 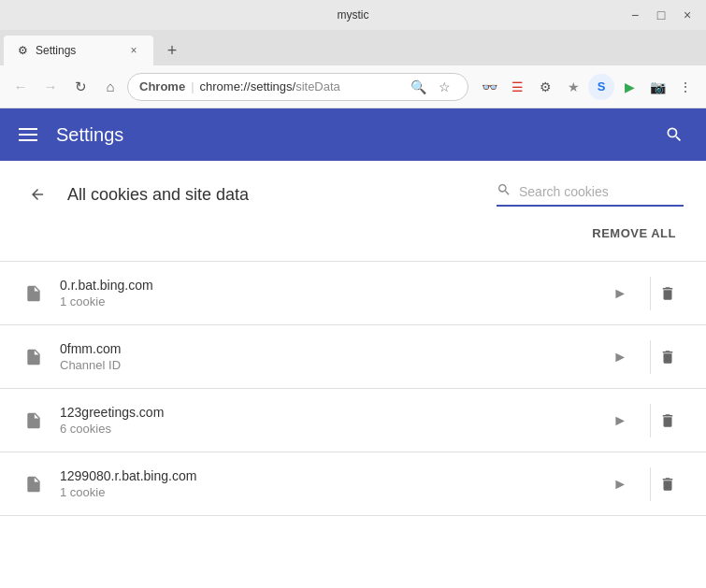 I want to click on table-row: 0fmm.com Channel ID ►, so click(x=353, y=357).